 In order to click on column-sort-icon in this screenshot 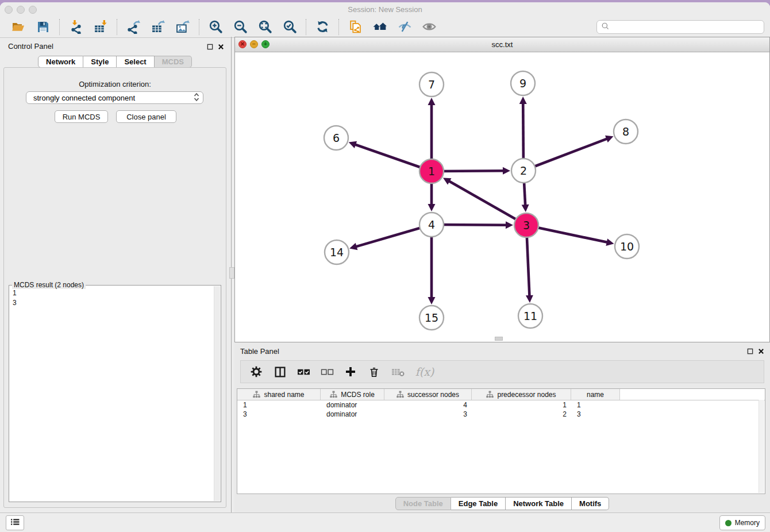, I will do `click(400, 394)`.